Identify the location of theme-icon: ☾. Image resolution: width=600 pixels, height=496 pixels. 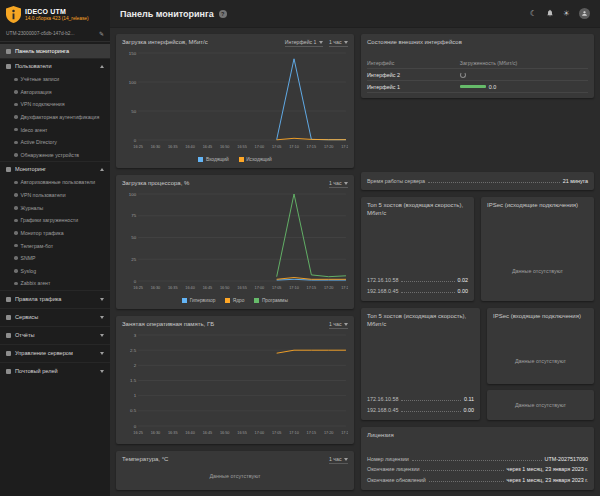
(534, 14).